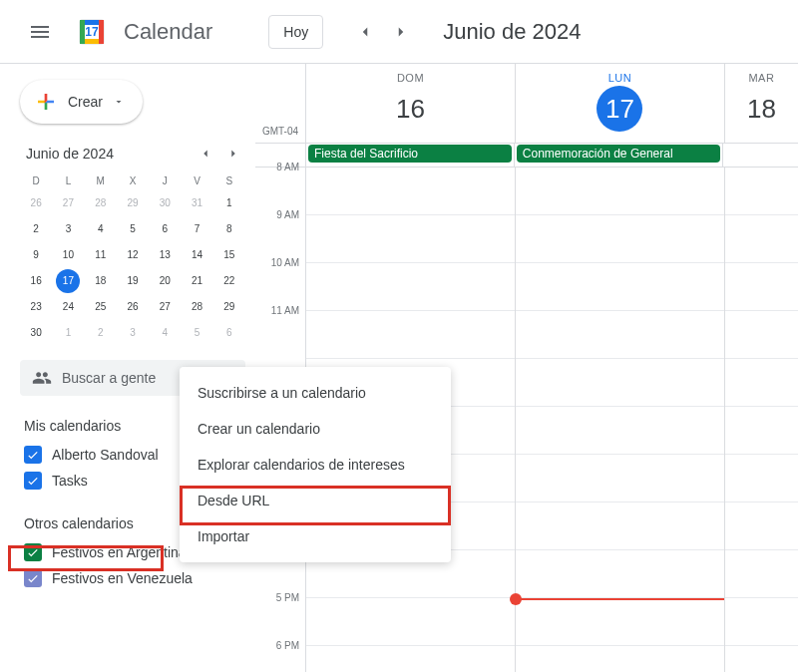 The width and height of the screenshot is (798, 672). What do you see at coordinates (36, 281) in the screenshot?
I see `mini-cal-day: 16` at bounding box center [36, 281].